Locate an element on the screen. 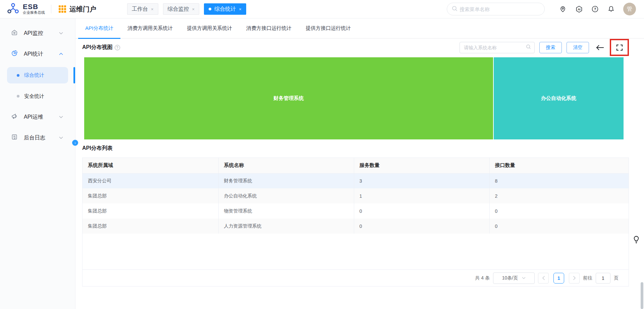 The height and width of the screenshot is (309, 644). tab-consumer-call-relation: 消费方调用关系统计 is located at coordinates (150, 28).